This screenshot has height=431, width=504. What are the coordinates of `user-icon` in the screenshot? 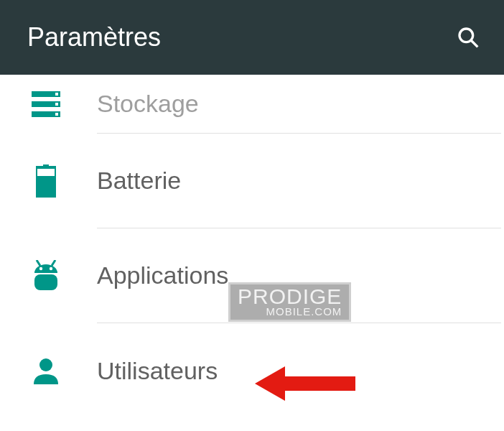 It's located at (46, 371).